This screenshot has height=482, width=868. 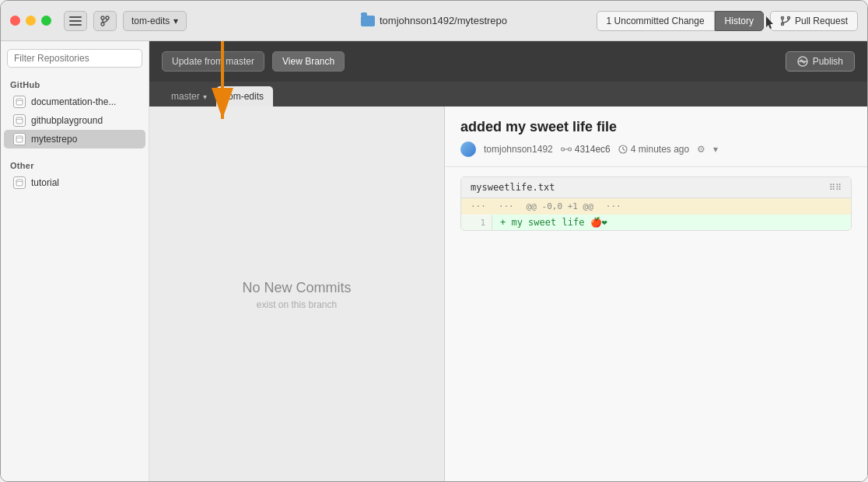 What do you see at coordinates (297, 305) in the screenshot?
I see `no-commits-subtitle: exist on this branch` at bounding box center [297, 305].